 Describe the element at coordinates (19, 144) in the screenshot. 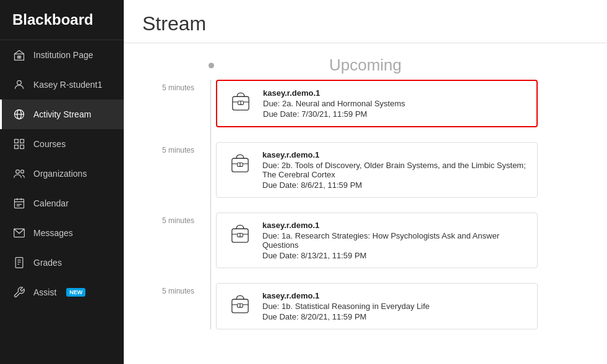

I see `grid-icon` at that location.